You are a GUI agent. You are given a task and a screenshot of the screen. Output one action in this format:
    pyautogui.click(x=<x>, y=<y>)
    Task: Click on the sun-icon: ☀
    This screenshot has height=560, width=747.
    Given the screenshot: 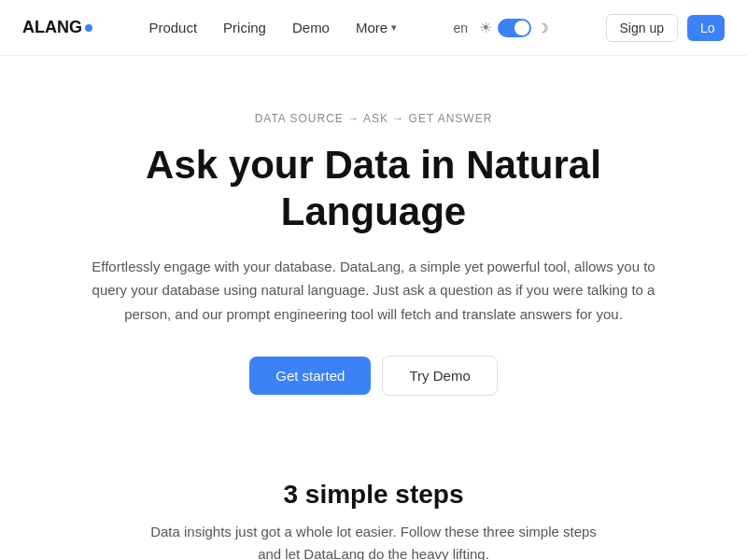 What is the action you would take?
    pyautogui.click(x=486, y=28)
    